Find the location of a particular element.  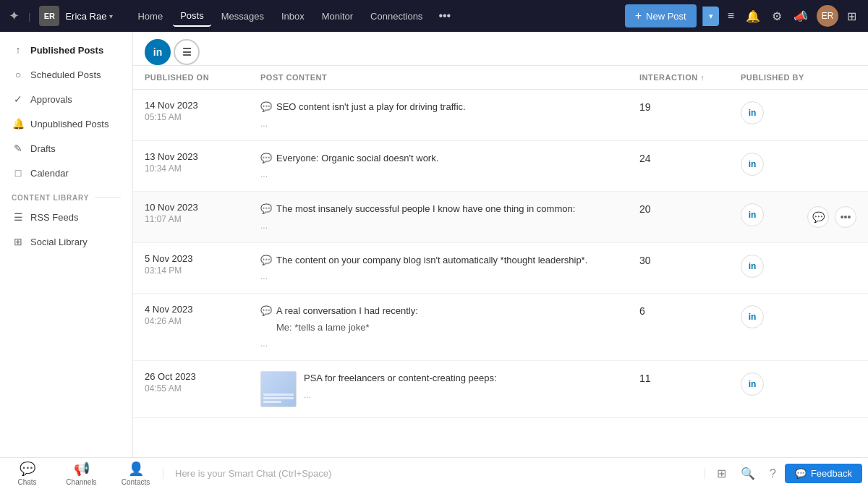

post-content-cell: 💬 The content on your company blog isn't… is located at coordinates (450, 268).